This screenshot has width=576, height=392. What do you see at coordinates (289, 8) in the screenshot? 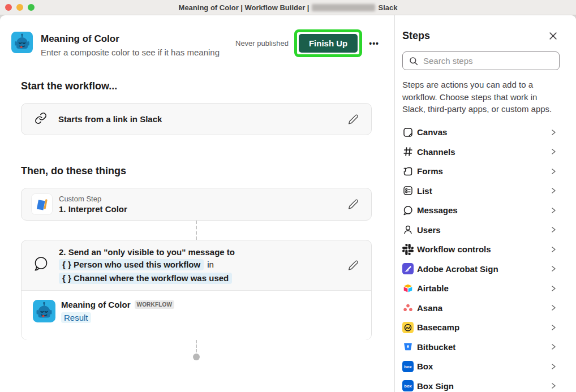
I see `window-title: Meaning of Color | Workflow Builder | Sl…` at bounding box center [289, 8].